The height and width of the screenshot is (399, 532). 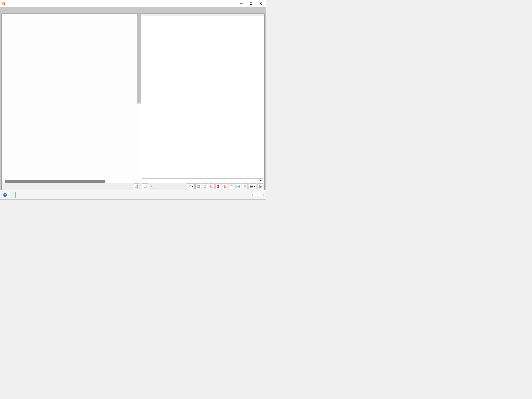 What do you see at coordinates (13, 195) in the screenshot?
I see `decimals-button` at bounding box center [13, 195].